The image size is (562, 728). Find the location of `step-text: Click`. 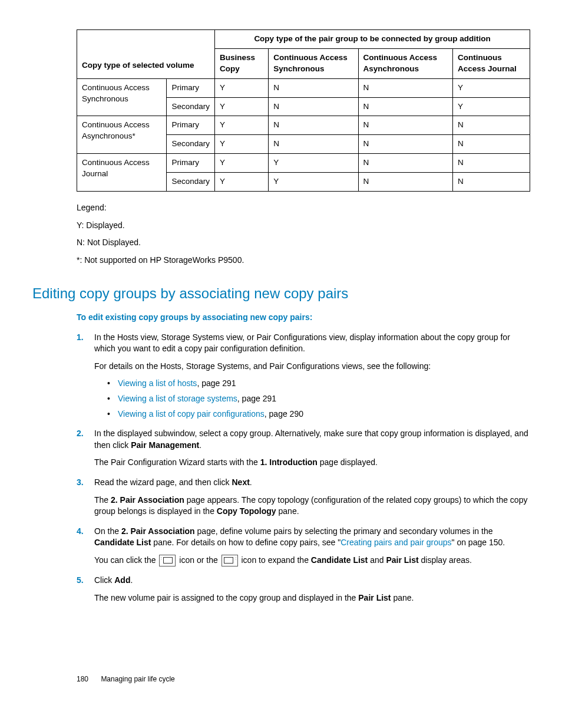

step-text: Click is located at coordinates (104, 580).